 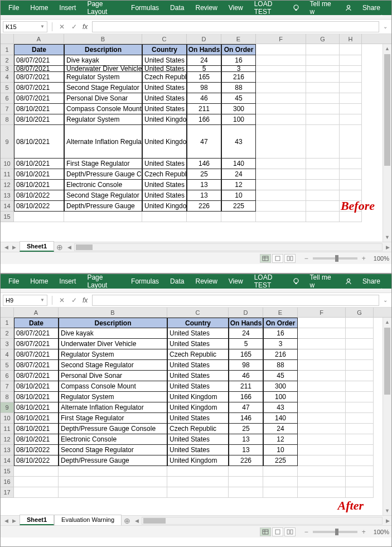 What do you see at coordinates (36, 419) in the screenshot?
I see `cell-A10: 08/10/2021` at bounding box center [36, 419].